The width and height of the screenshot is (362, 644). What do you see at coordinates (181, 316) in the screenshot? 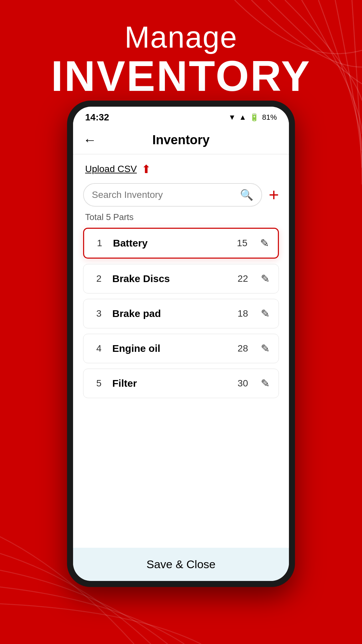
I see `inventory-list: 1 Battery 15 ✎ 2 Brake Discs 22 ✎ 3 Brak…` at bounding box center [181, 316].